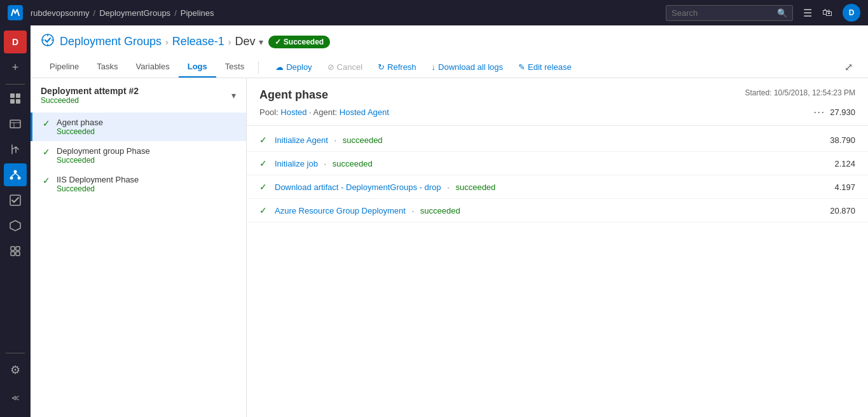 The image size is (868, 417). What do you see at coordinates (15, 67) in the screenshot?
I see `sidebar-item-add: +` at bounding box center [15, 67].